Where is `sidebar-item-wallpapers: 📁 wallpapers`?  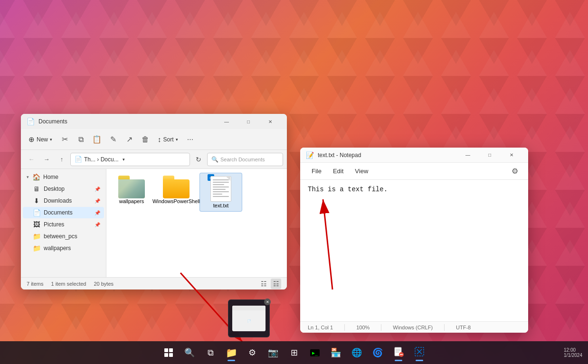
sidebar-item-wallpapers: 📁 wallpapers is located at coordinates (64, 248).